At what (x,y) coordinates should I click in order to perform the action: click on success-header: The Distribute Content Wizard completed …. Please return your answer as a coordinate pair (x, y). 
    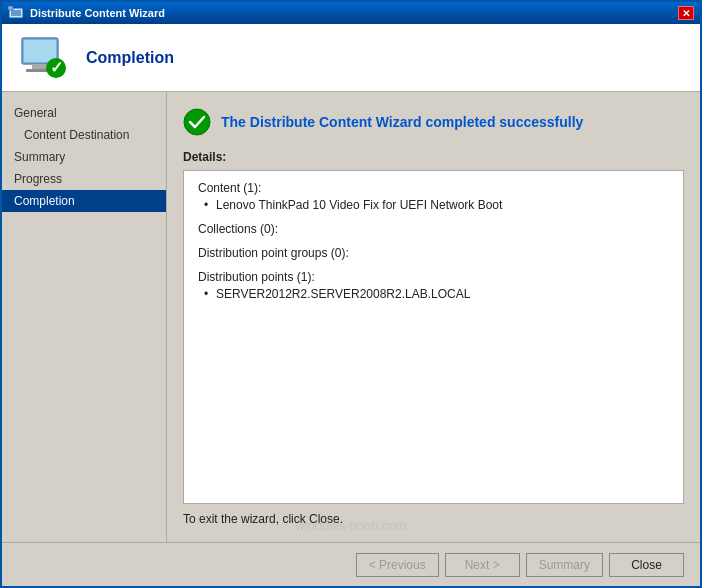
    Looking at the image, I should click on (434, 122).